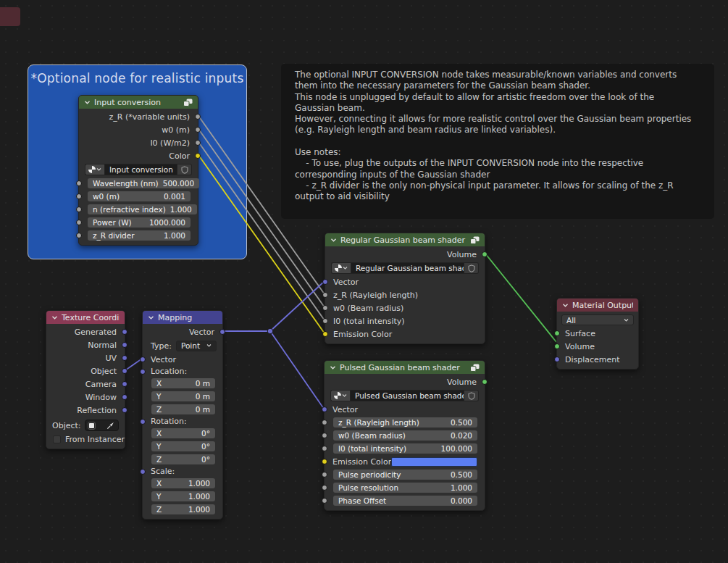  What do you see at coordinates (143, 422) in the screenshot?
I see `socket-rotation-input` at bounding box center [143, 422].